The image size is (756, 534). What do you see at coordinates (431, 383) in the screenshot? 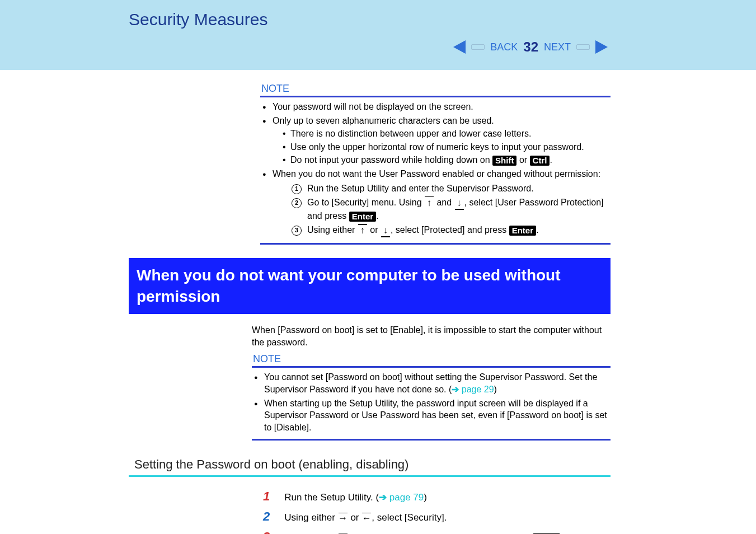
I see `text: You cannot set [Password on boot] withou…` at bounding box center [431, 383].